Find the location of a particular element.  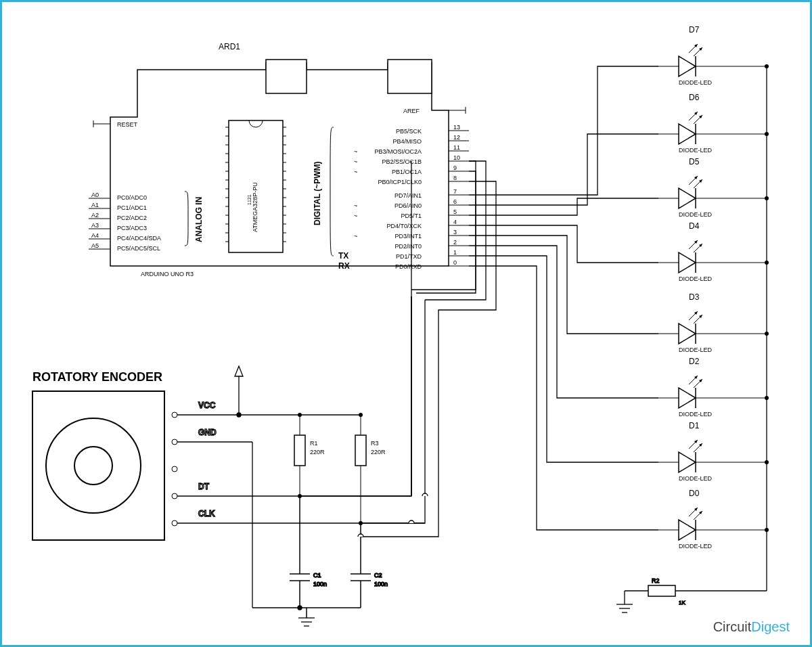

gnd-label: GND is located at coordinates (207, 432).